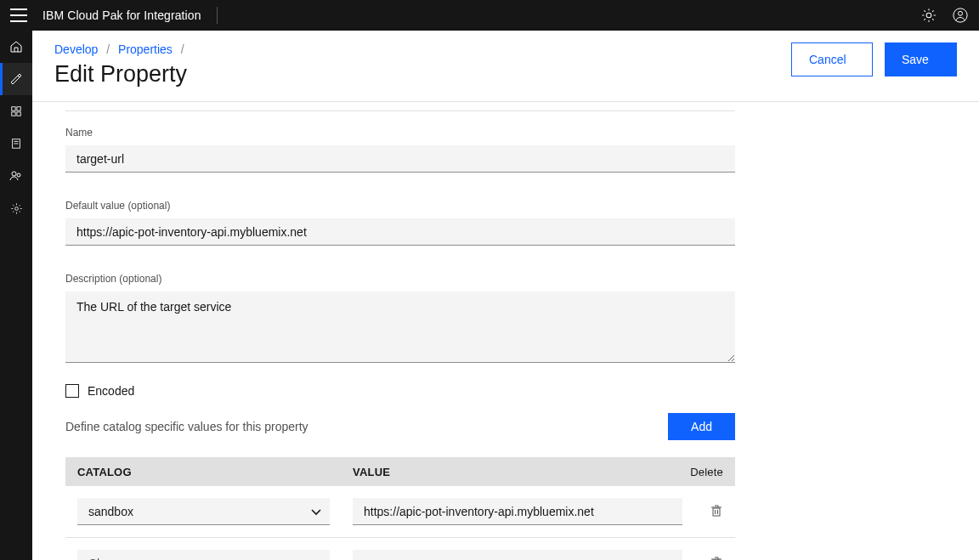  I want to click on brand-divider, so click(218, 15).